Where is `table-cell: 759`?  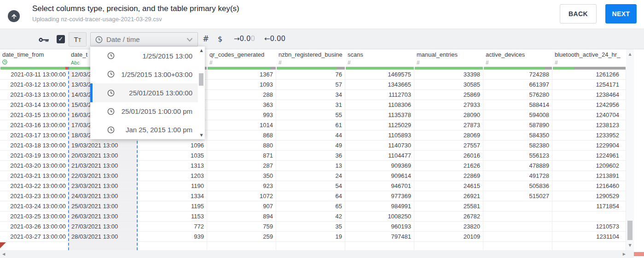
table-cell: 759 is located at coordinates (242, 227).